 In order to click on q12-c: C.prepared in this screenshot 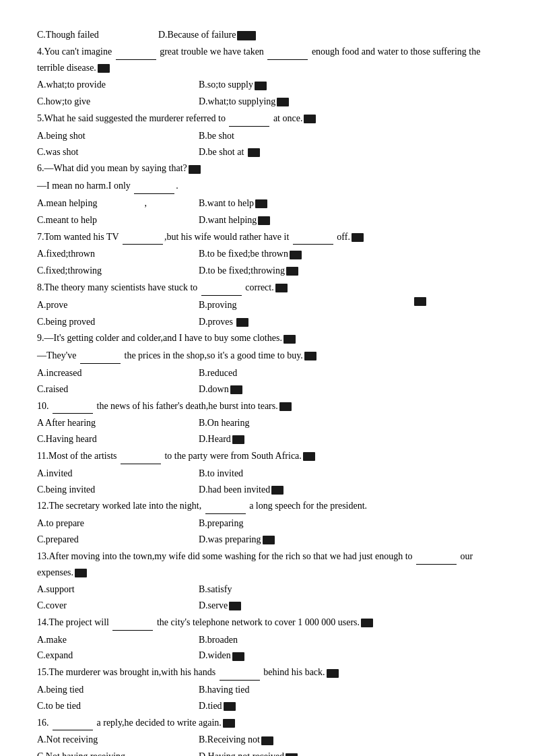, I will do `click(118, 540)`.